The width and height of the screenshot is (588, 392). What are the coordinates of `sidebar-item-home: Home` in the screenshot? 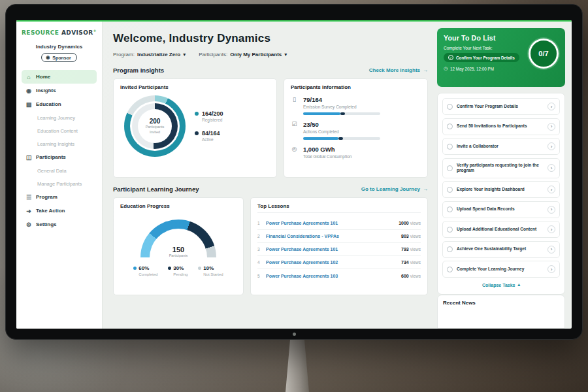 It's located at (59, 77).